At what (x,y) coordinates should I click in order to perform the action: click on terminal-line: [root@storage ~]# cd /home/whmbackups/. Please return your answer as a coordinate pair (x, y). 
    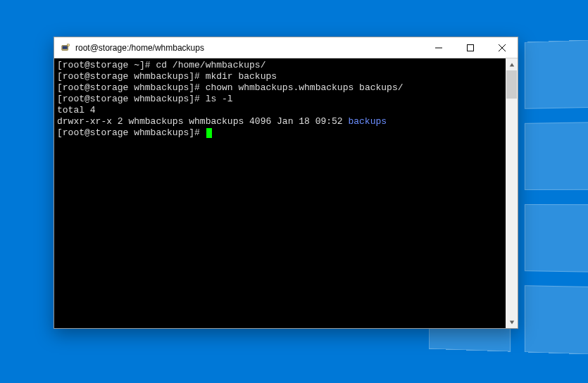
    Looking at the image, I should click on (280, 65).